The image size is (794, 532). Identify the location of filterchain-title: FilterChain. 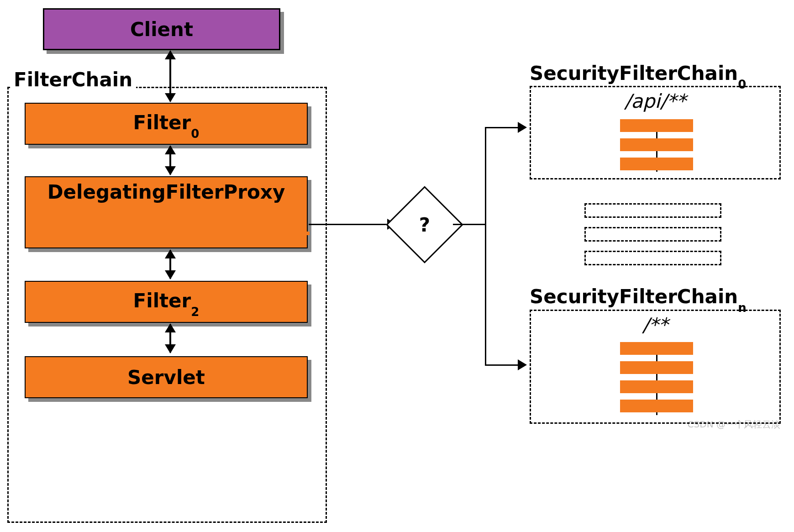
(73, 79).